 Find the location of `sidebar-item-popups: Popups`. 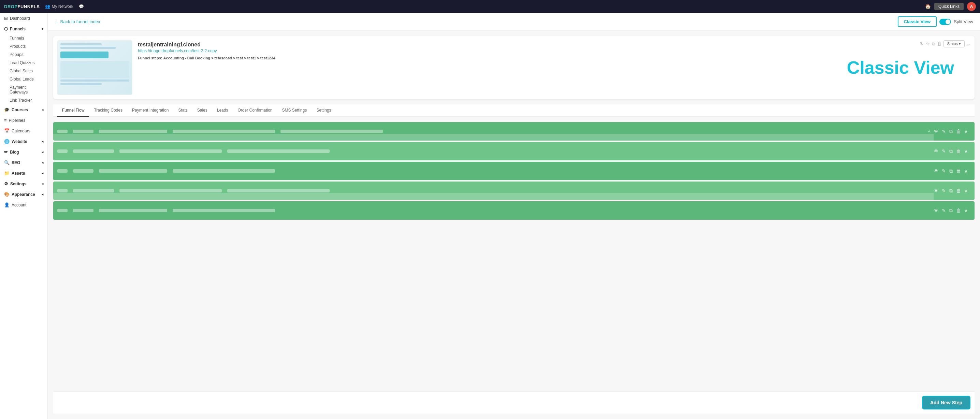

sidebar-item-popups: Popups is located at coordinates (27, 55).